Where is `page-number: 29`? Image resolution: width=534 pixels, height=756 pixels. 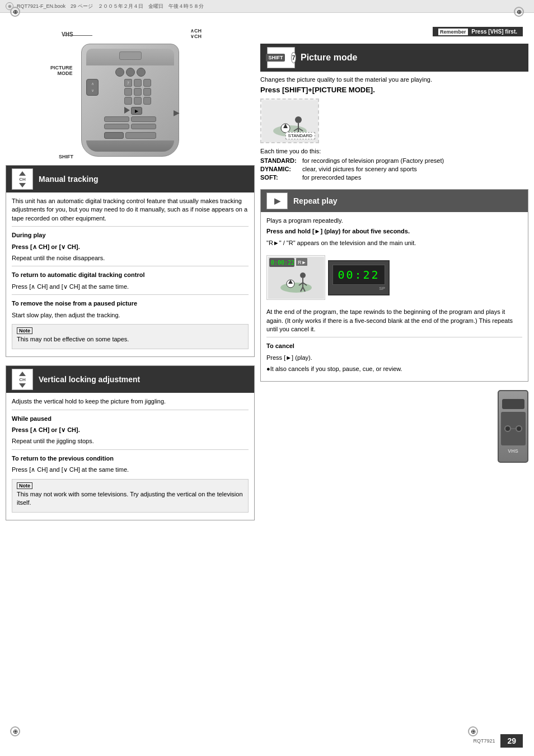 page-number: 29 is located at coordinates (512, 741).